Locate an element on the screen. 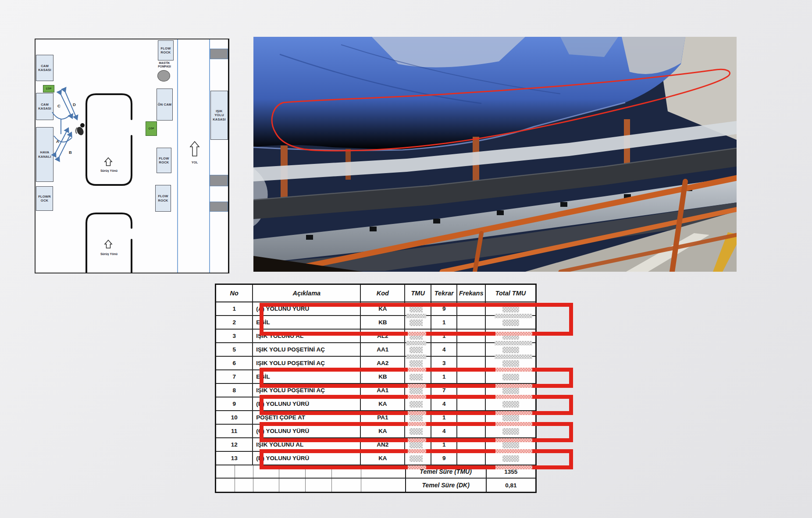 The image size is (812, 518). header-tmu: TMU is located at coordinates (418, 293).